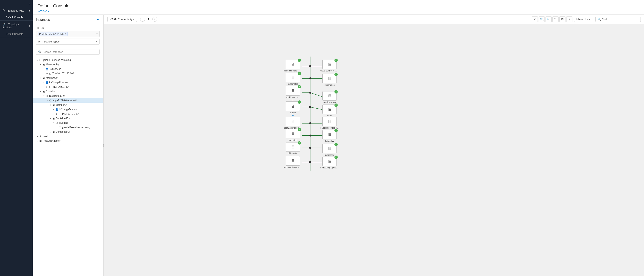  Describe the element at coordinates (68, 127) in the screenshot. I see `tree-item-gnodeb-samsung-2: ⬡gNodeB-service-samsung` at that location.